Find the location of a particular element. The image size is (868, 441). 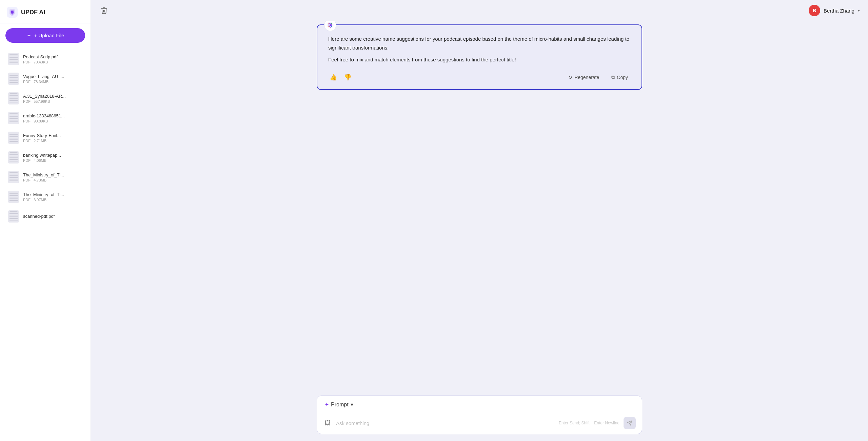

upload-plus-icon: ＋ is located at coordinates (29, 35).